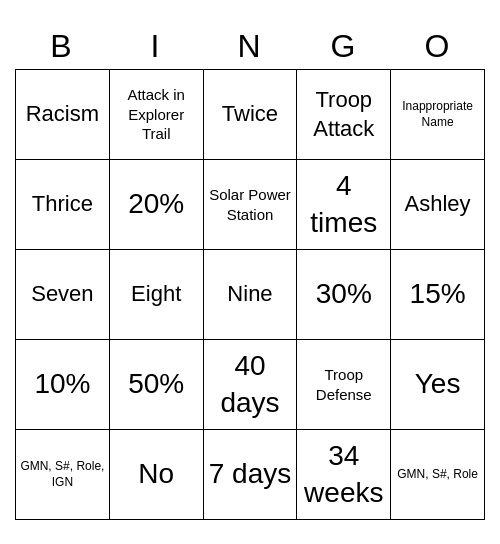  Describe the element at coordinates (344, 46) in the screenshot. I see `header-letter: G` at that location.